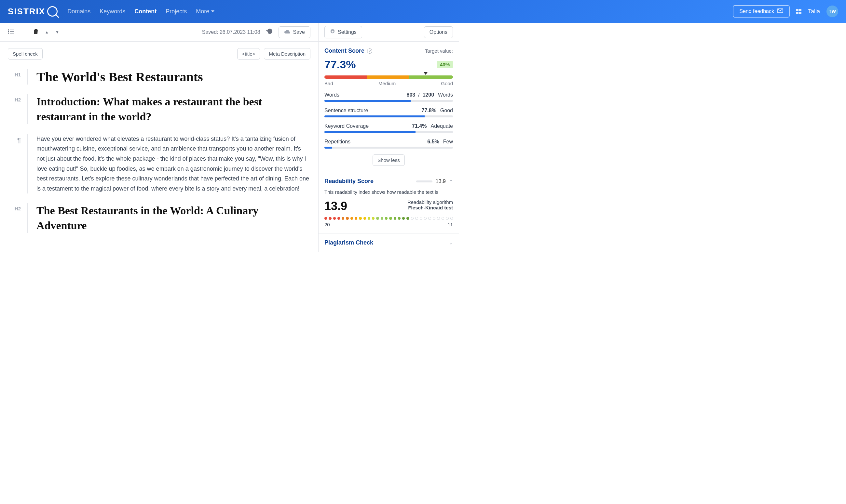 This screenshot has width=846, height=504. I want to click on metric-name: Keyword Coverage, so click(347, 126).